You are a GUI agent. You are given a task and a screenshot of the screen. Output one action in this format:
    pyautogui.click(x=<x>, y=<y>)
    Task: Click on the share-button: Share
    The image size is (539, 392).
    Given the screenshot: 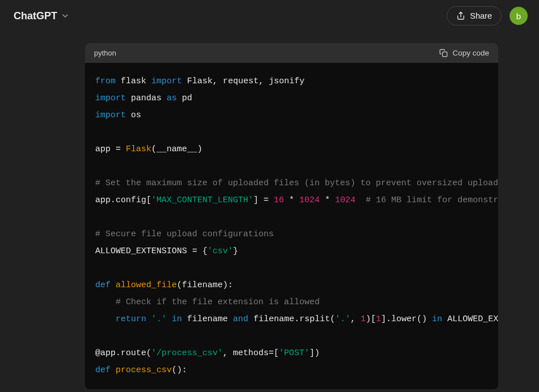 What is the action you would take?
    pyautogui.click(x=474, y=16)
    